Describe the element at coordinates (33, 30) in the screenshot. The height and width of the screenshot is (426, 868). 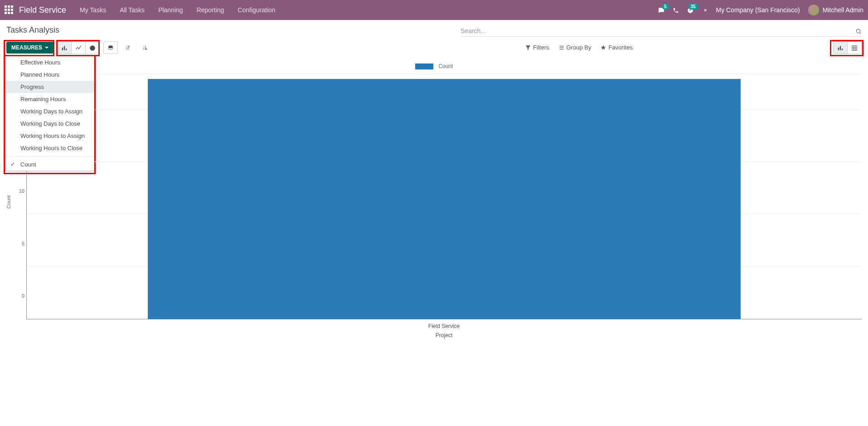
I see `page-title: Tasks Analysis` at that location.